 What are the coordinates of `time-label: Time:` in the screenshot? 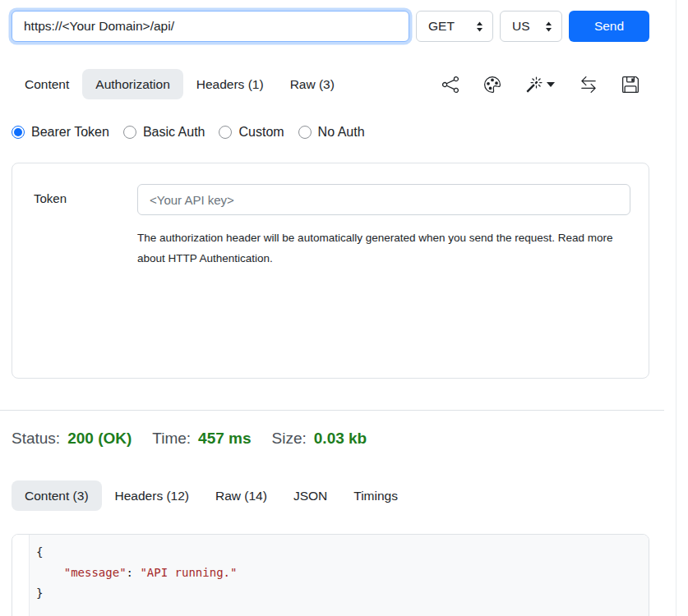 It's located at (171, 439).